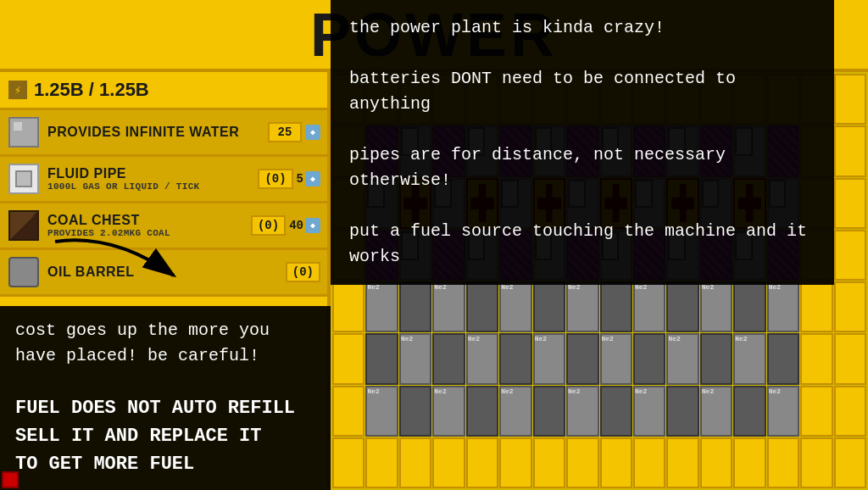 The height and width of the screenshot is (490, 868). Describe the element at coordinates (309, 179) in the screenshot. I see `item-cost-pipe: 5 ◆` at that location.